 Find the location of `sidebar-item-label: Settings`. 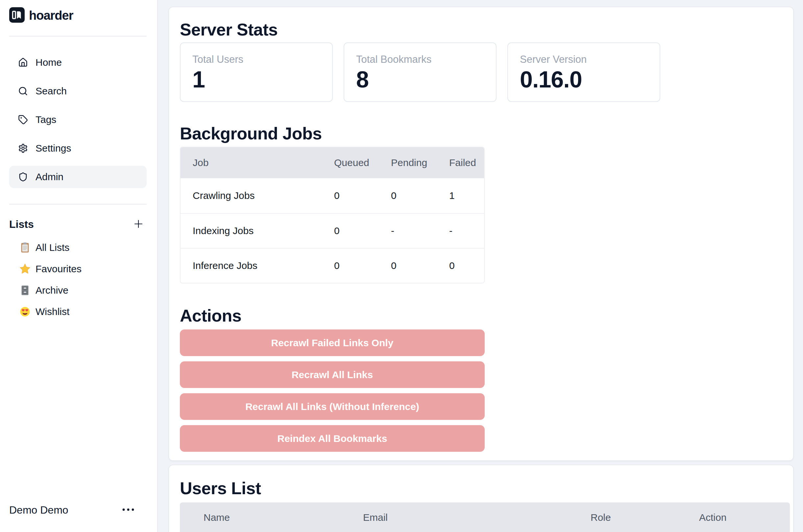

sidebar-item-label: Settings is located at coordinates (53, 149).